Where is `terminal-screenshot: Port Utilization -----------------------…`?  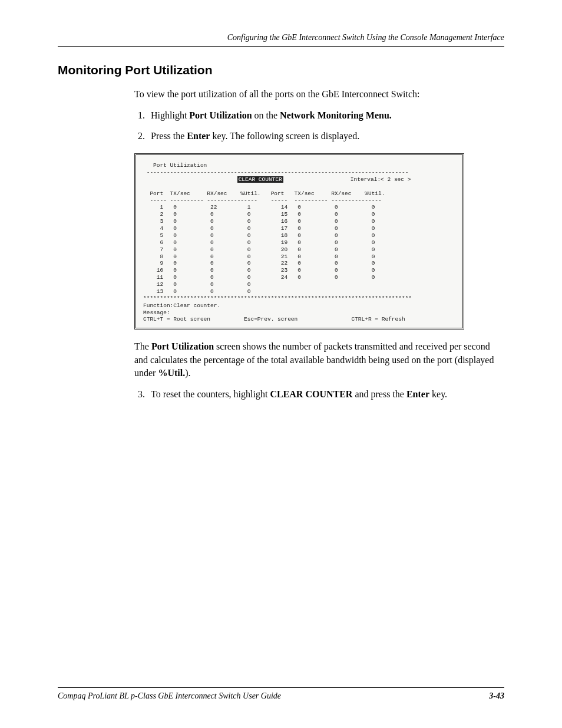
terminal-screenshot: Port Utilization -----------------------… is located at coordinates (299, 242).